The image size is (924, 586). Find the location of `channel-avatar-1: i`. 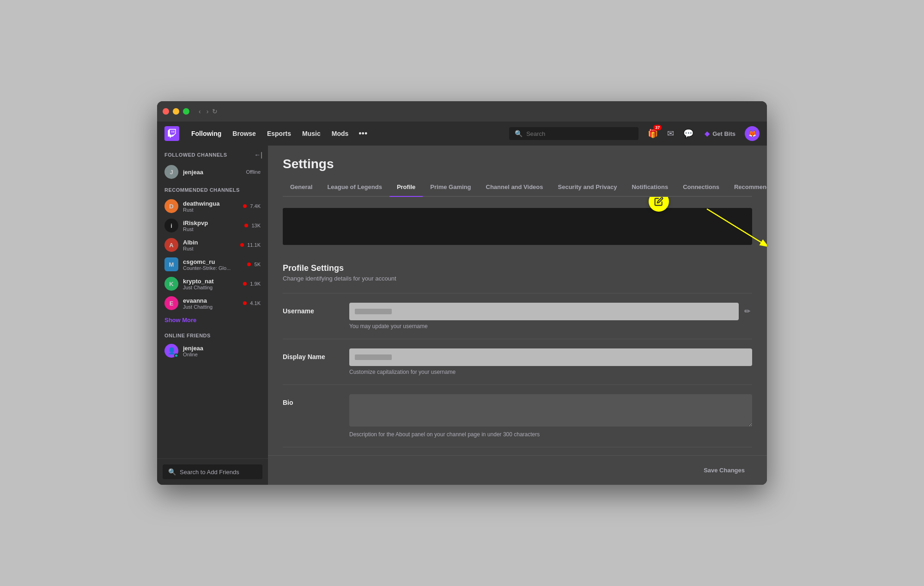

channel-avatar-1: i is located at coordinates (171, 226).